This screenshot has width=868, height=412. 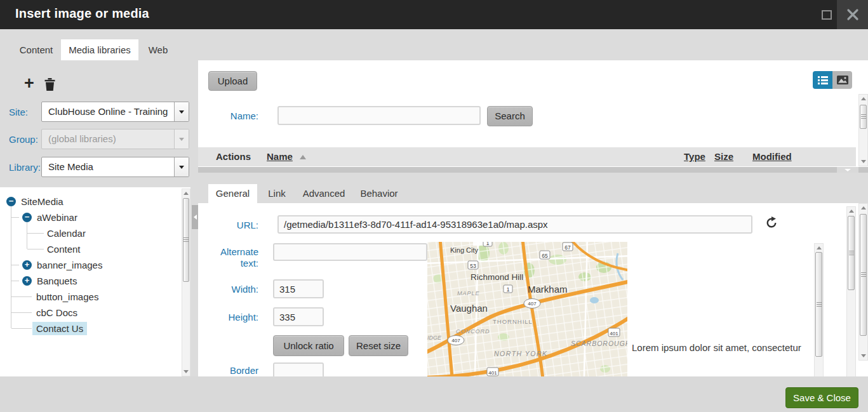 What do you see at coordinates (533, 170) in the screenshot?
I see `panel-splitter` at bounding box center [533, 170].